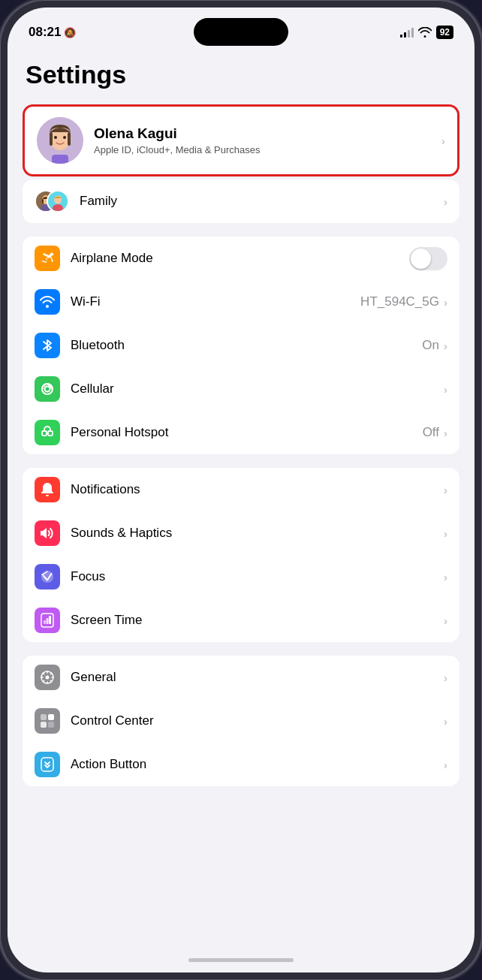  Describe the element at coordinates (47, 389) in the screenshot. I see `cellular-icon-wrapper` at that location.